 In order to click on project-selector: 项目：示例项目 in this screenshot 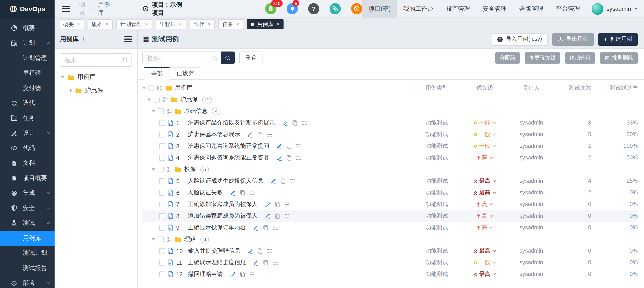, I will do `click(164, 9)`.